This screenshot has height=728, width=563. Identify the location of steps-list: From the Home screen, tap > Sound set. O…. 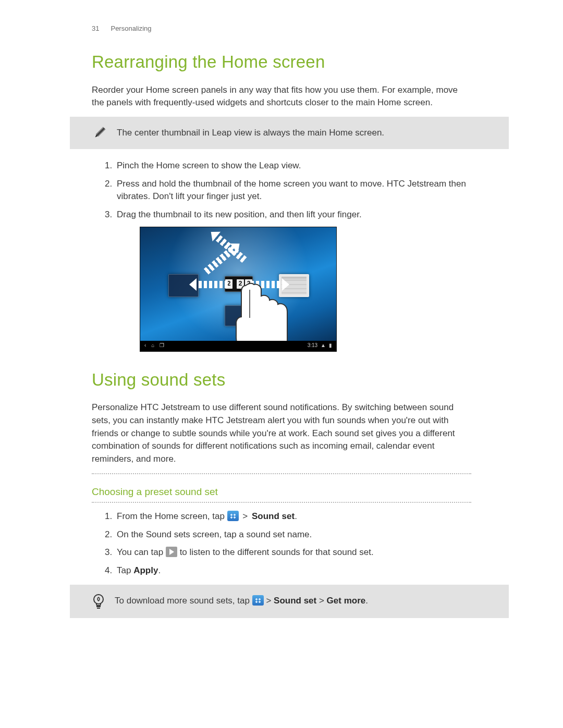
(282, 544).